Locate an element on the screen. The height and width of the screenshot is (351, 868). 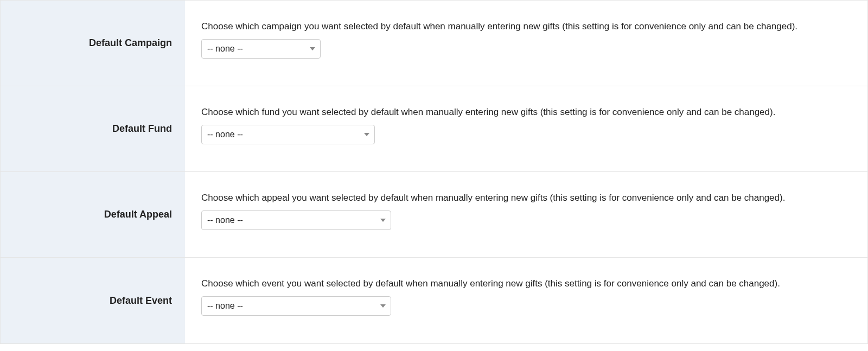
setting-description: Choose which campaign you want selected … is located at coordinates (526, 27).